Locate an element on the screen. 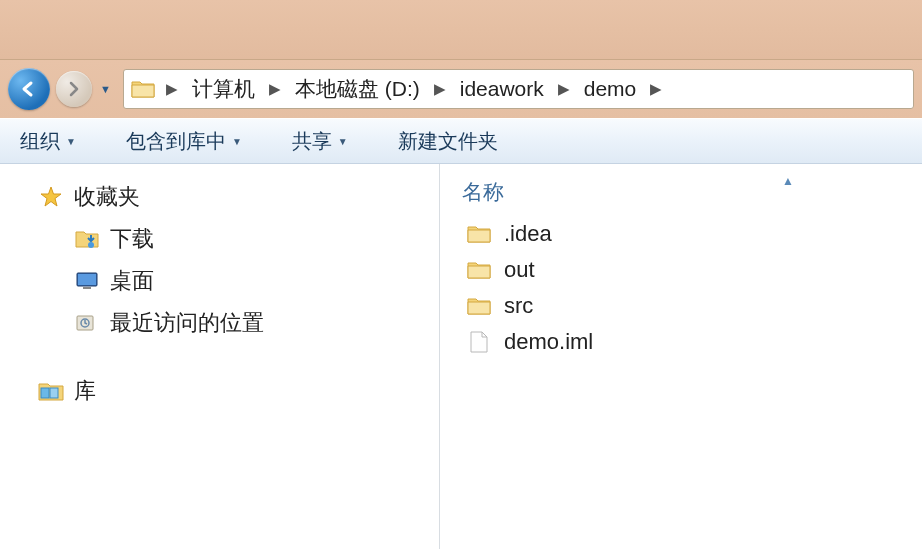  file-icon is located at coordinates (479, 342).